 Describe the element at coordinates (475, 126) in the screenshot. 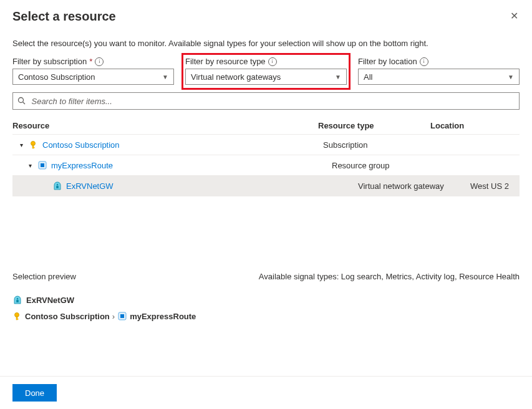

I see `column-location: Location` at that location.